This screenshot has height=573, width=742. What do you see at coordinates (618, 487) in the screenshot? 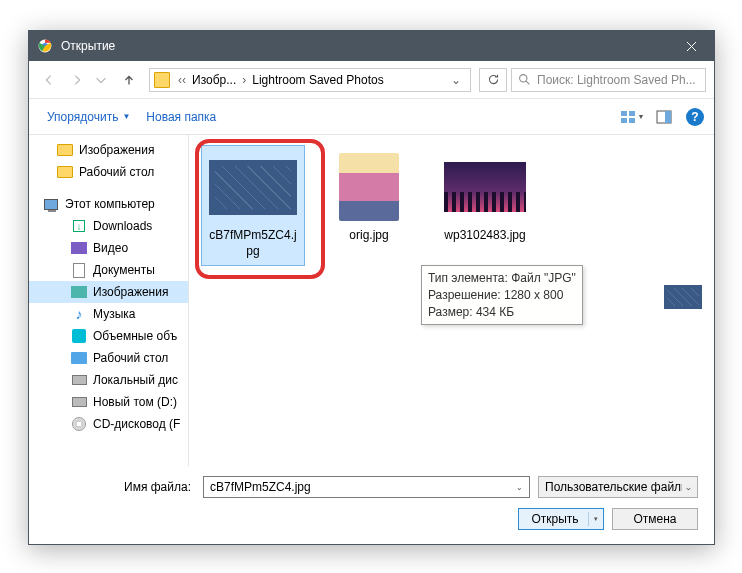
I see `filetype-combobox: Пользовательские файлы (*.jf ⌵` at bounding box center [618, 487].